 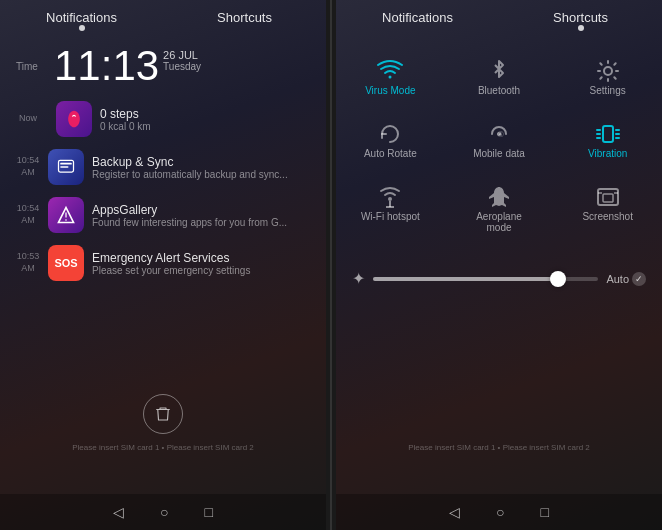 I want to click on shortcut-mobile-data: ④ Mobile data, so click(x=500, y=140).